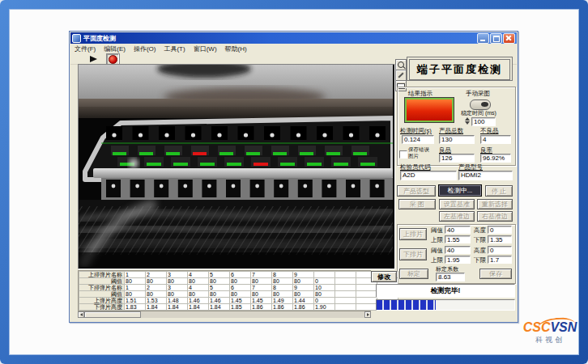 The width and height of the screenshot is (588, 364). Describe the element at coordinates (304, 307) in the screenshot. I see `table-cell: 1.86` at that location.